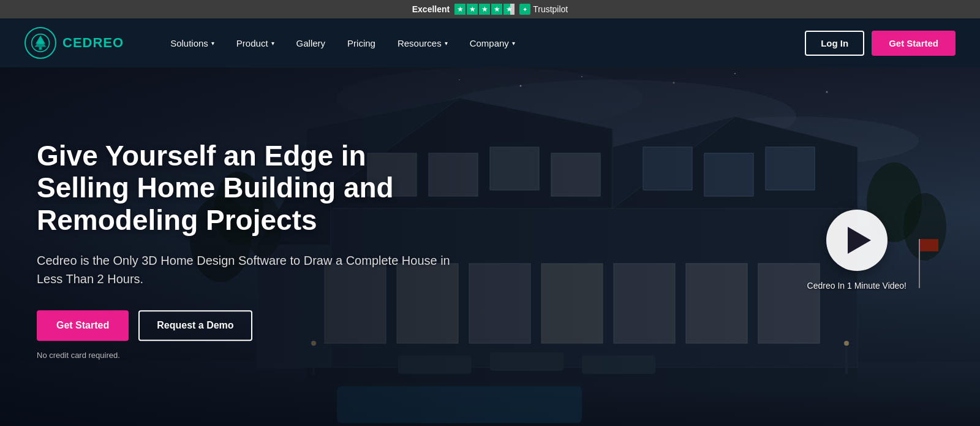 Image resolution: width=980 pixels, height=426 pixels. Describe the element at coordinates (857, 286) in the screenshot. I see `video-caption-text: Cedreo In 1 Minute Video!` at that location.